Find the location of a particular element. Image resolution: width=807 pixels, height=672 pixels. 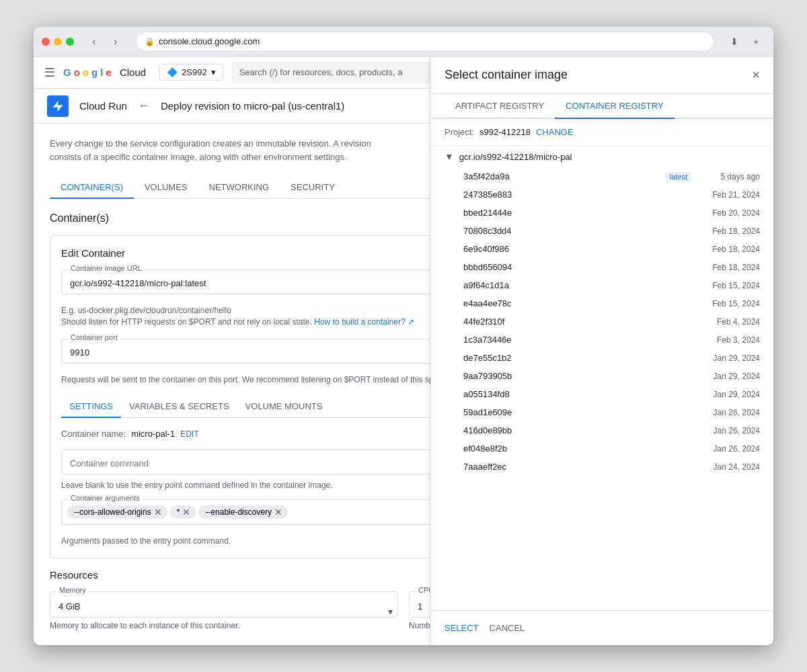

remove-star-tag: ✕ is located at coordinates (186, 512).